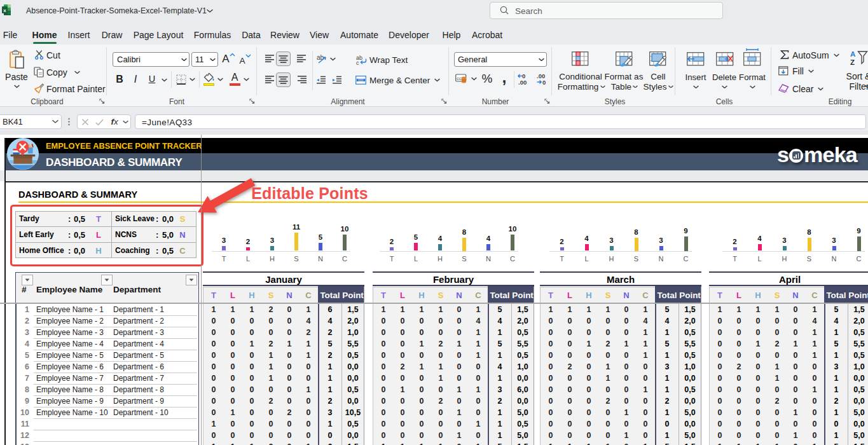 The height and width of the screenshot is (445, 868). Describe the element at coordinates (5, 10) in the screenshot. I see `svg-text: x` at that location.